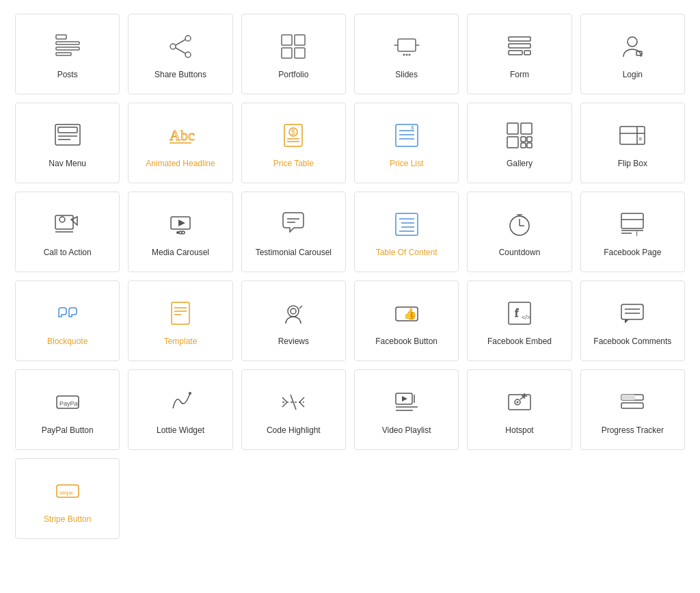 Image resolution: width=700 pixels, height=593 pixels. Describe the element at coordinates (180, 232) in the screenshot. I see `widget-card-media-carousel: Media Carousel` at that location.